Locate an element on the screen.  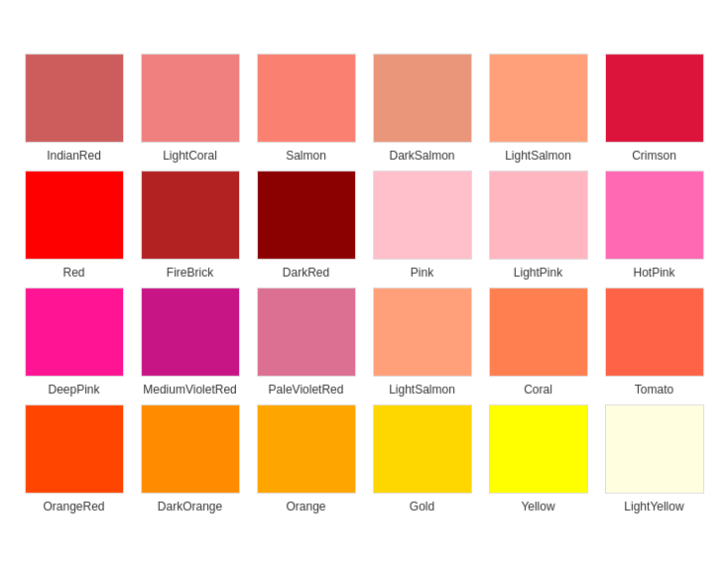
color-item: Coral is located at coordinates (538, 342).